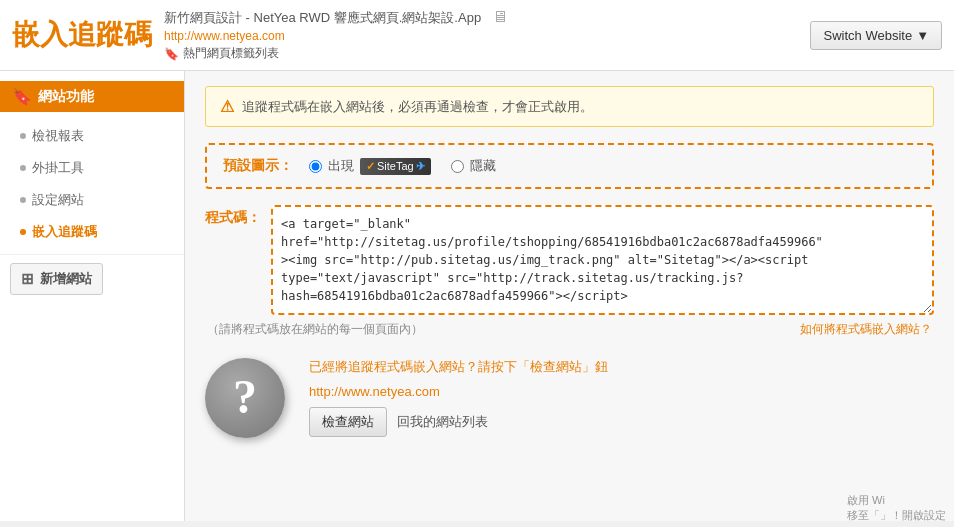 The width and height of the screenshot is (954, 527). What do you see at coordinates (58, 200) in the screenshot?
I see `sidebar-item-label: 設定網站` at bounding box center [58, 200].